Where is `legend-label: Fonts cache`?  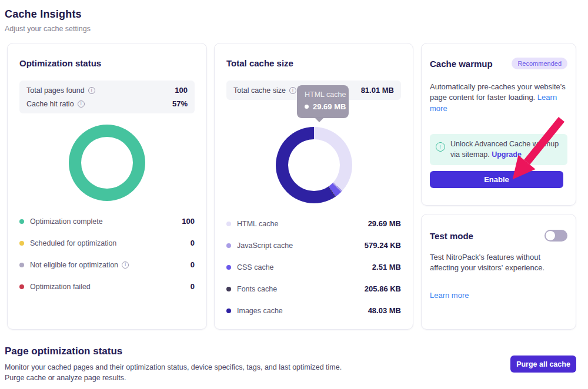
legend-label: Fonts cache is located at coordinates (257, 289).